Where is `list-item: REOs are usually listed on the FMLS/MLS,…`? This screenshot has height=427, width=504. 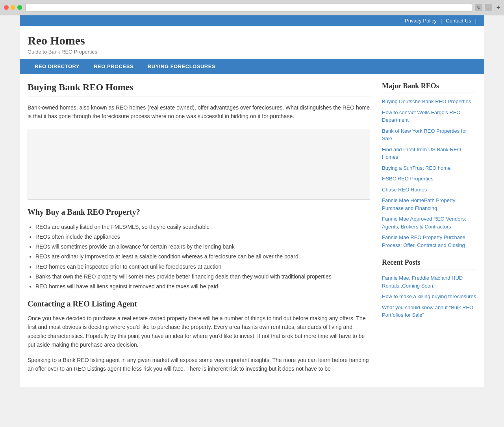
list-item: REOs are usually listed on the FMLS/MLS,… is located at coordinates (203, 227).